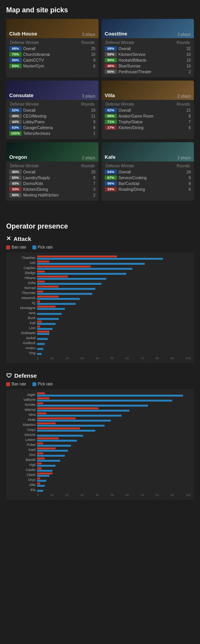  What do you see at coordinates (188, 172) in the screenshot?
I see `rounds-count: 24` at bounding box center [188, 172].